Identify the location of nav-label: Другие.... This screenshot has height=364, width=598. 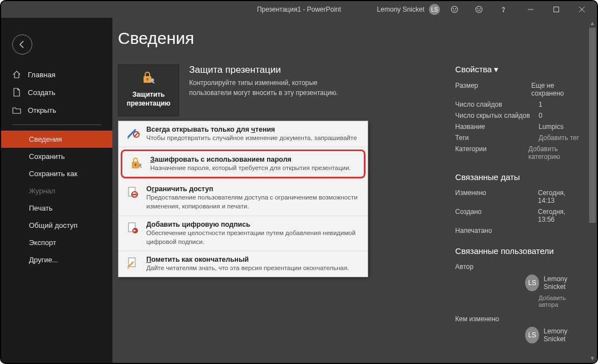
(43, 260).